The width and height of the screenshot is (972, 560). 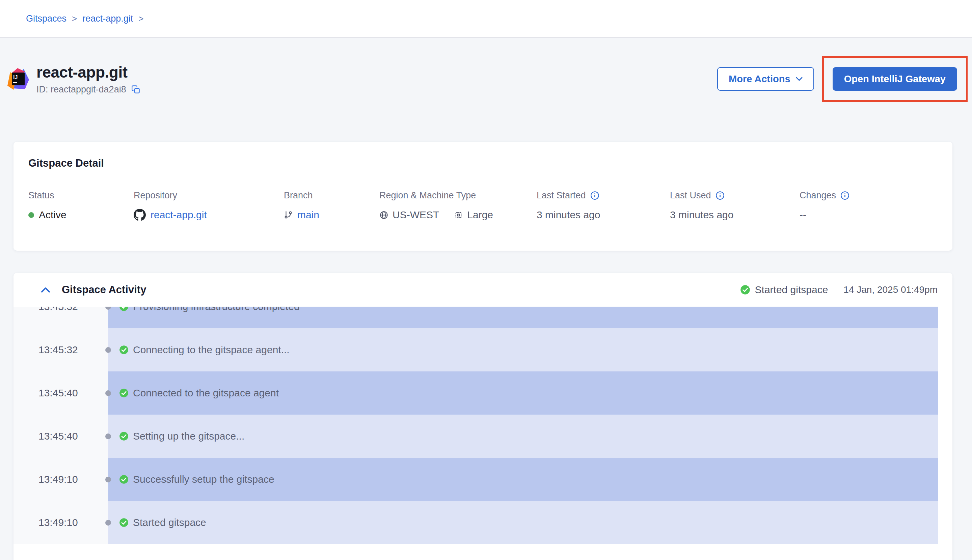 What do you see at coordinates (523, 350) in the screenshot?
I see `activity-row-band: Connecting to the gitspace agent...` at bounding box center [523, 350].